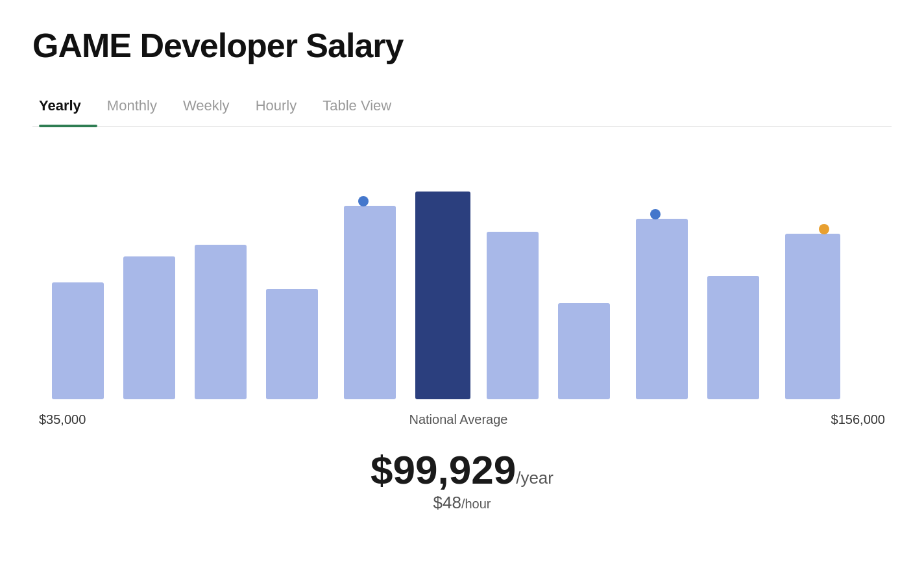 This screenshot has height=570, width=924. I want to click on chart-center-label: National Average, so click(458, 419).